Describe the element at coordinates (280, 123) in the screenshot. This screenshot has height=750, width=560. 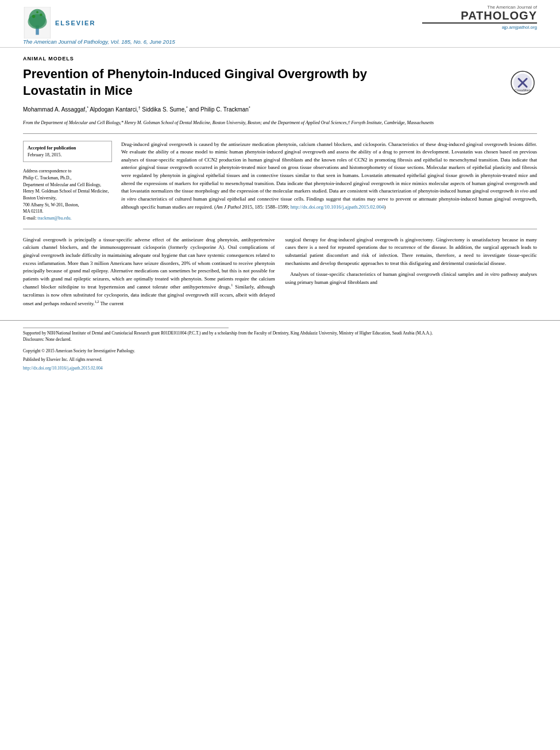
I see `affiliation: From the Department of Molecular and Cel…` at that location.